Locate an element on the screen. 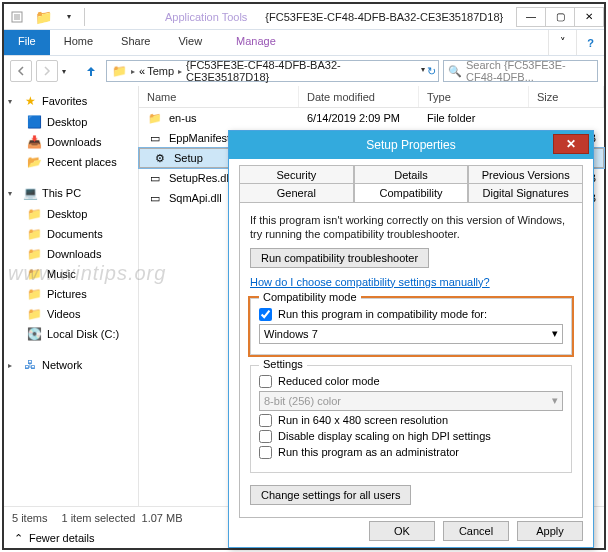  crumb-guid: {FC53FE3E-CF48-4DFB-BA32-CE3E35187D18} is located at coordinates (302, 71).